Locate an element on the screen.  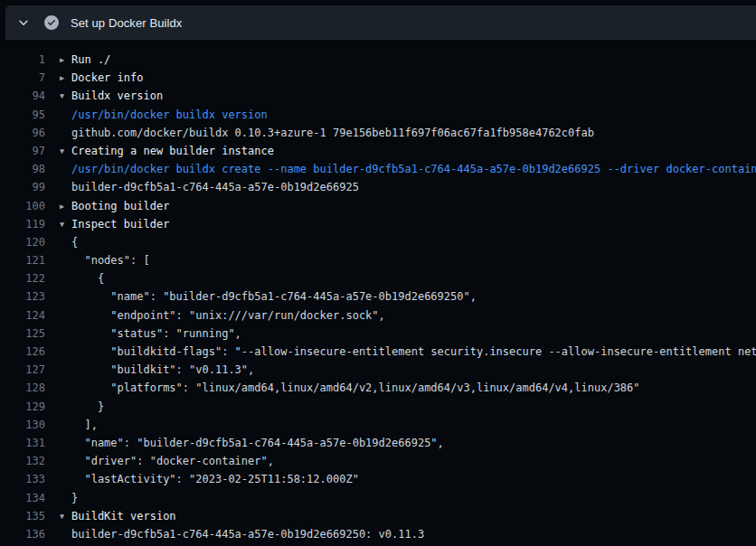
line-number: 125 is located at coordinates (23, 334).